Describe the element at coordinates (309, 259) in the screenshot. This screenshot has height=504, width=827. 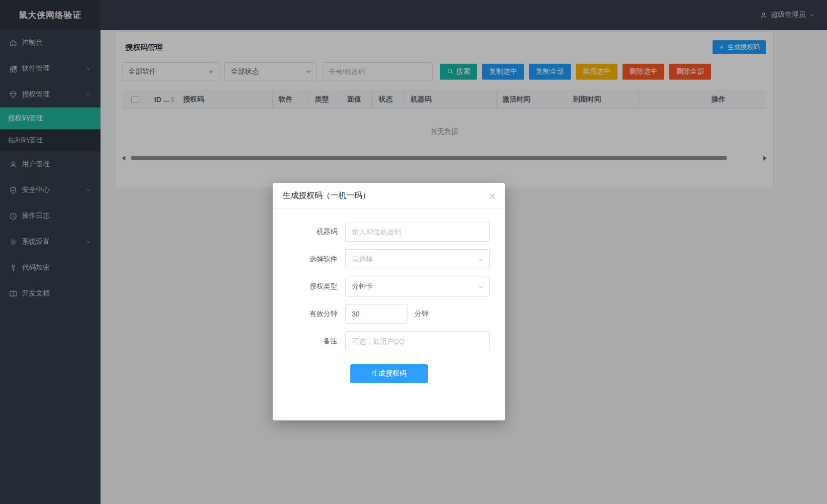
I see `software-select-label: 选择软件` at that location.